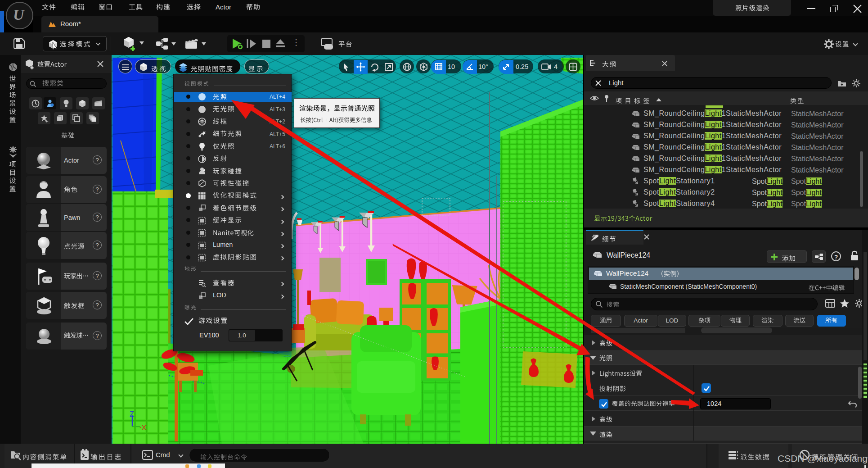  What do you see at coordinates (132, 414) in the screenshot?
I see `svg-text: Z` at bounding box center [132, 414].